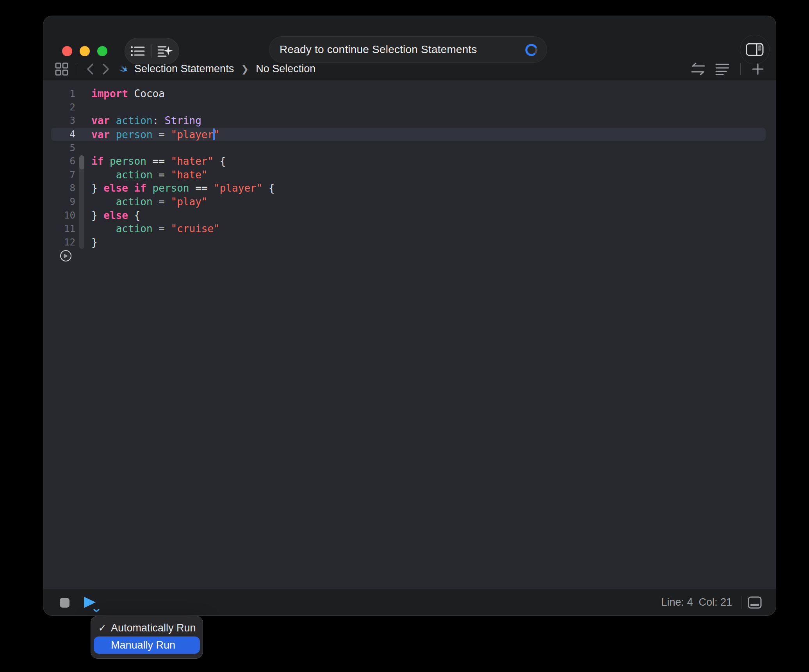  Describe the element at coordinates (410, 229) in the screenshot. I see `code-line: 11 action = "cruise"` at that location.